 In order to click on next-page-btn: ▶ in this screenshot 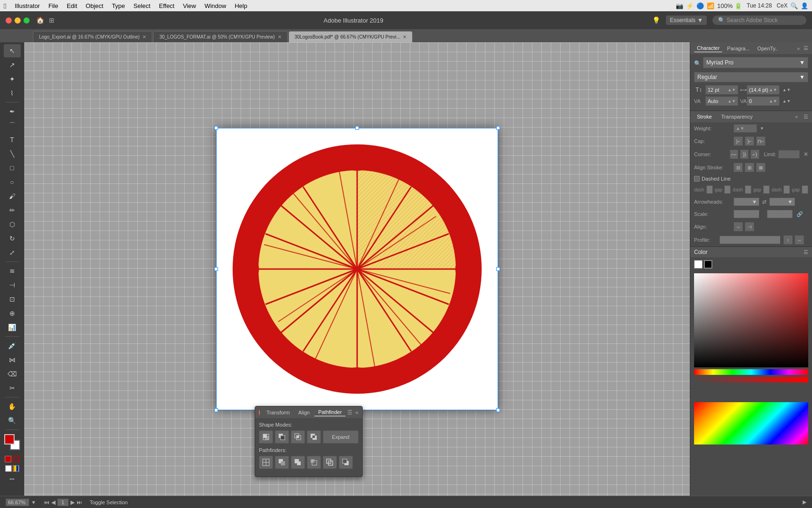, I will do `click(72, 502)`.